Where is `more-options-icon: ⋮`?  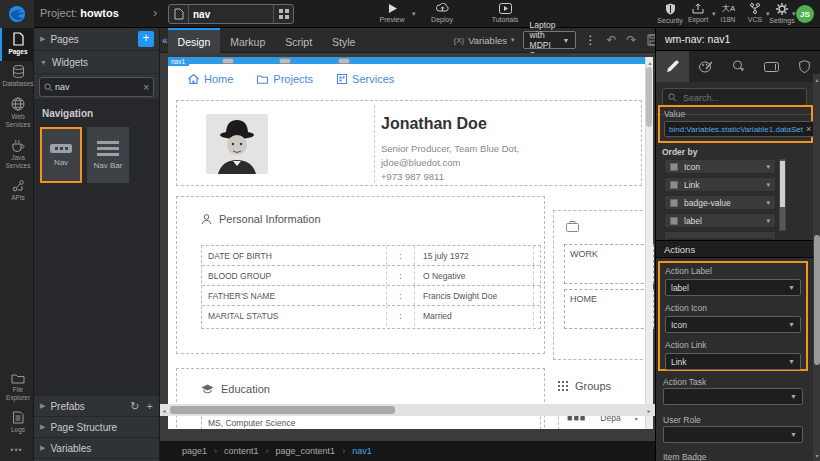
more-options-icon: ⋮ is located at coordinates (590, 40).